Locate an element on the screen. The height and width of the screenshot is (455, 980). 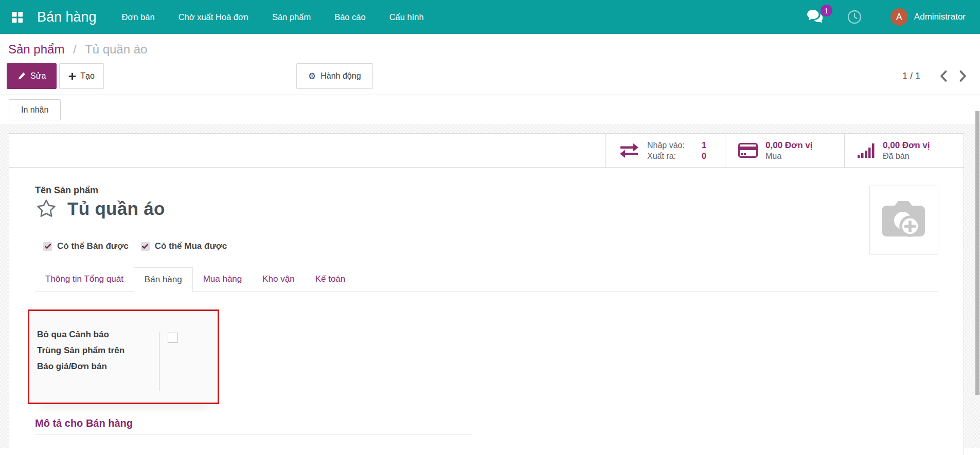
vertical-scrollbar is located at coordinates (977, 245).